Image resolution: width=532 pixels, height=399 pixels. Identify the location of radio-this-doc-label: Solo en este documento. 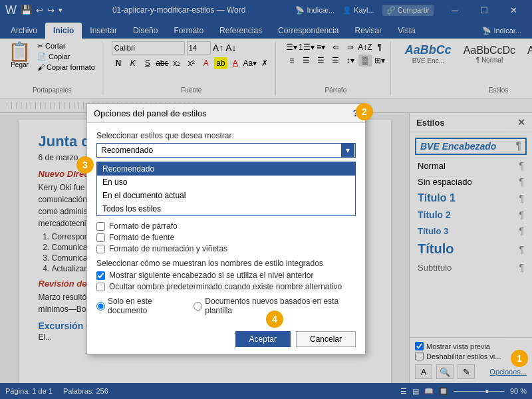
(142, 306).